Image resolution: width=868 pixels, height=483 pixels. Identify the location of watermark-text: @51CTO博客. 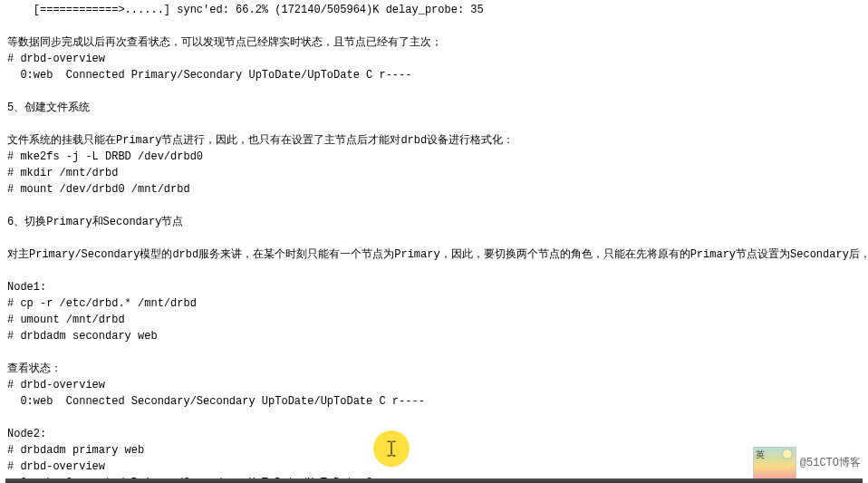
(830, 463).